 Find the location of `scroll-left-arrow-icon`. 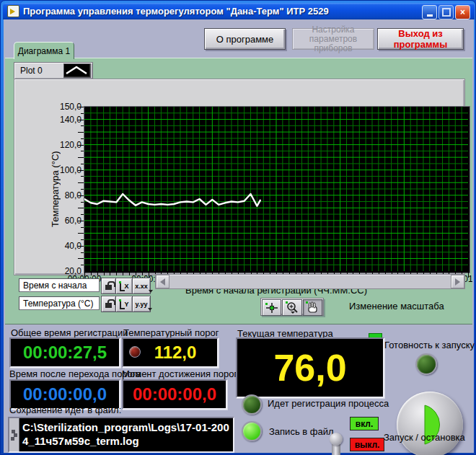

scroll-left-arrow-icon is located at coordinates (163, 281).